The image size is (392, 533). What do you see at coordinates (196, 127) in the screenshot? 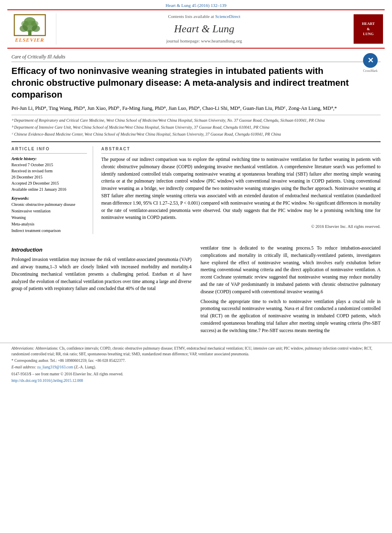
I see `affiliation-b: ᵇ Department of Intensive Care Unit, Wes…` at bounding box center [196, 127].